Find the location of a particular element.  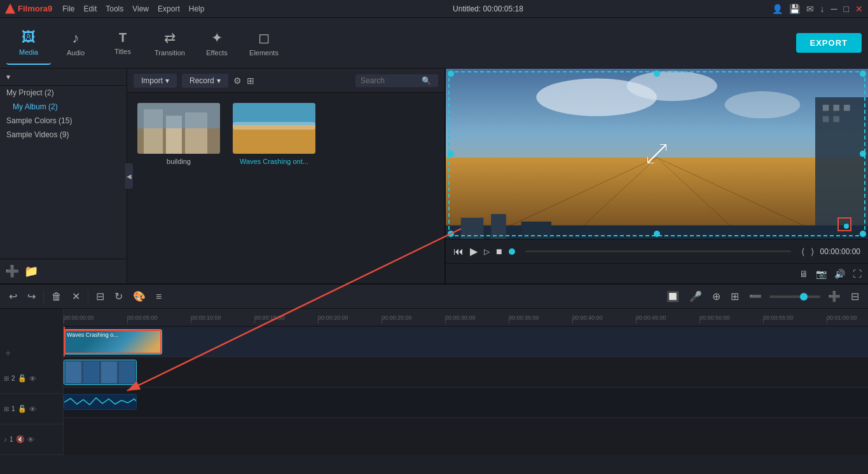

mic-btn: 🎤 is located at coordinates (696, 296).